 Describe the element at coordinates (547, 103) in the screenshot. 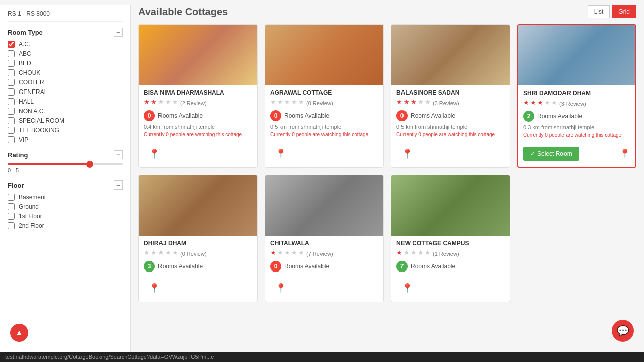

I see `star-4-shri: ★` at that location.